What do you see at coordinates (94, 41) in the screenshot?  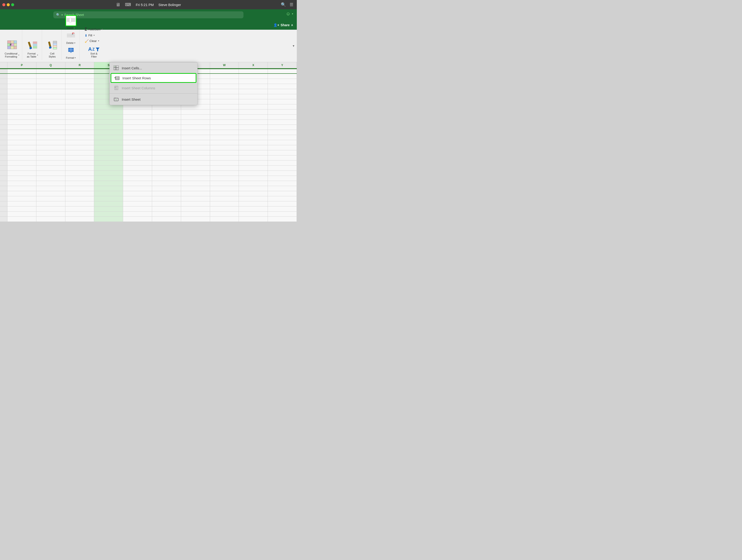 I see `clear-btn: 🧹 Clear ▼` at bounding box center [94, 41].